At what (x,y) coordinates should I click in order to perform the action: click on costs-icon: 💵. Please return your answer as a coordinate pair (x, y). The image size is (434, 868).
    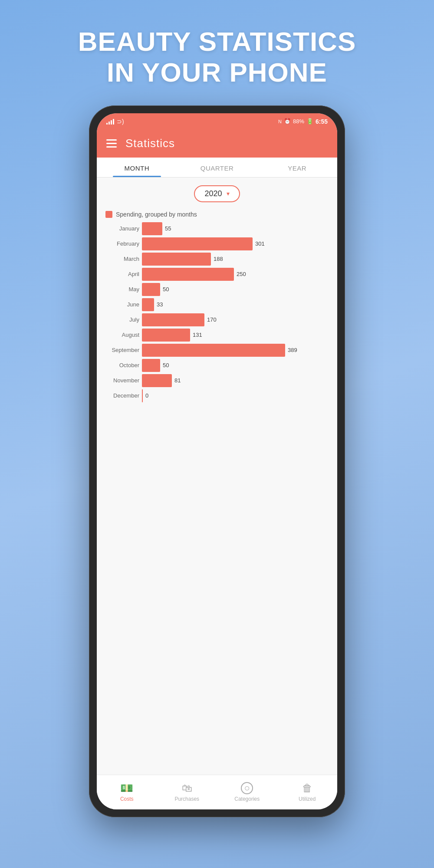
    Looking at the image, I should click on (127, 788).